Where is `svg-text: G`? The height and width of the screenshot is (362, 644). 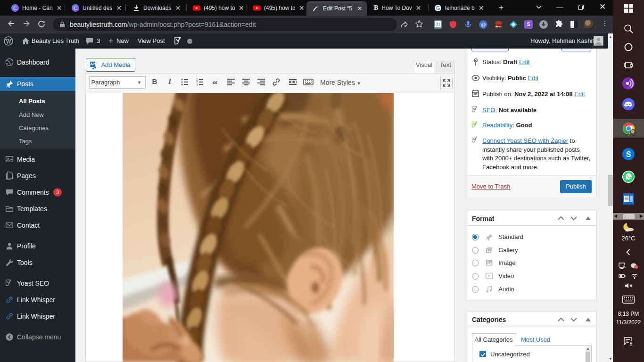 svg-text: G is located at coordinates (438, 8).